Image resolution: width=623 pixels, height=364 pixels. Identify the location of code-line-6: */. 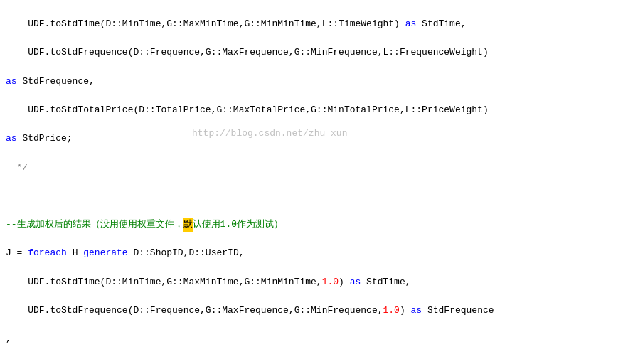
(312, 168).